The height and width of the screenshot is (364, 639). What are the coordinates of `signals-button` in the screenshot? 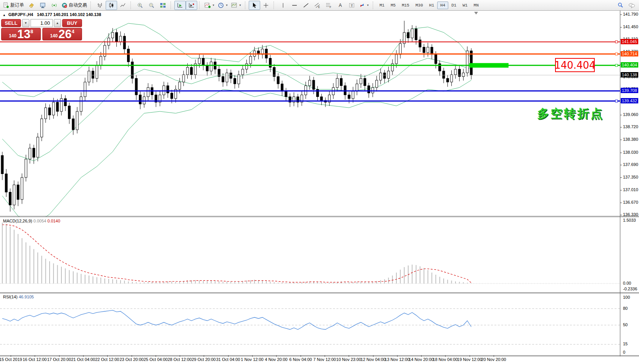 It's located at (54, 5).